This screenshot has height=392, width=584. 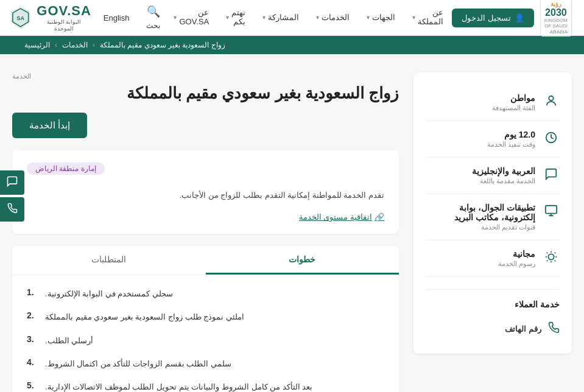 What do you see at coordinates (379, 217) in the screenshot?
I see `external-link-icon: 🔗` at bounding box center [379, 217].